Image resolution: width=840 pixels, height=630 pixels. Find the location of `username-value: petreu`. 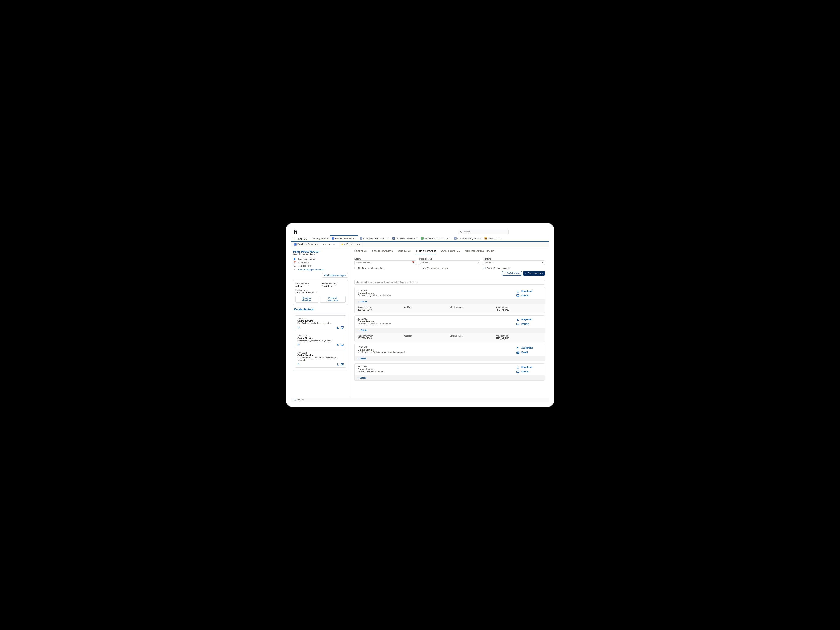

username-value: petreu is located at coordinates (308, 286).